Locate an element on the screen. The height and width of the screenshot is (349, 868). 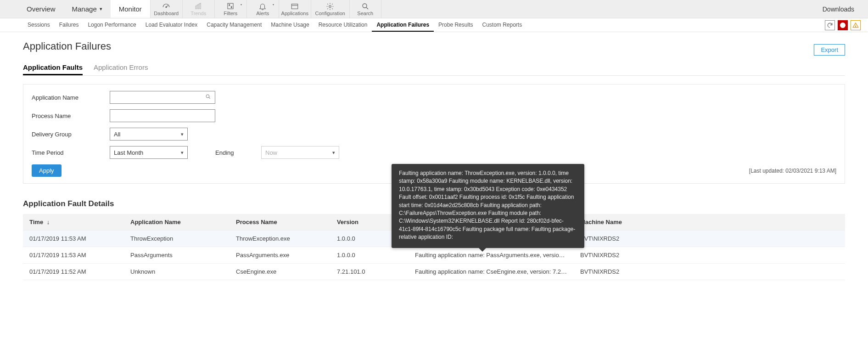
nav-filters: Filters ▾ is located at coordinates (230, 9).